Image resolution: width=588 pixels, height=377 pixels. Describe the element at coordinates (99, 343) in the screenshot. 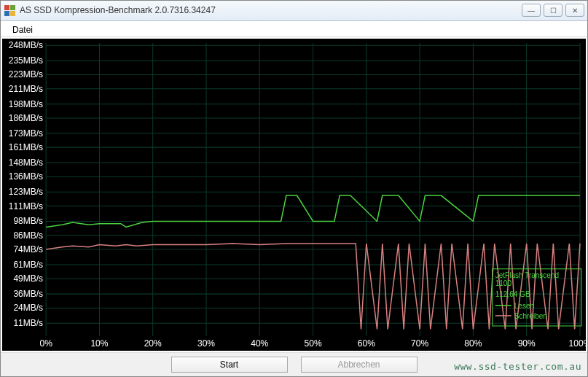

I see `svg-text: 10%` at that location.